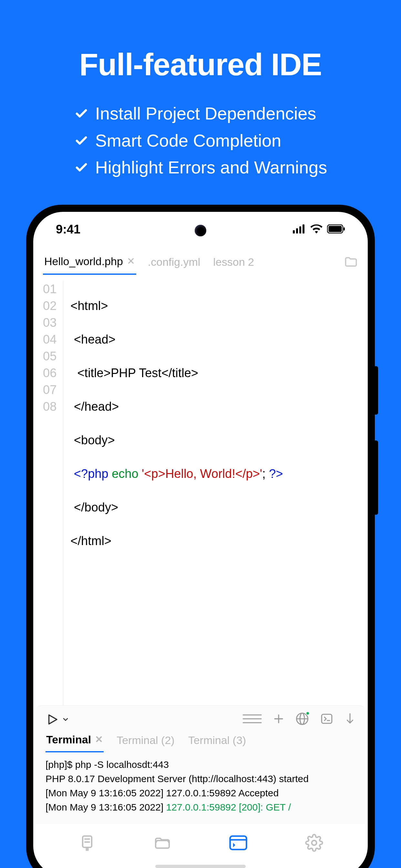 Image resolution: width=401 pixels, height=868 pixels. Describe the element at coordinates (238, 843) in the screenshot. I see `nav-terminal-button` at that location.